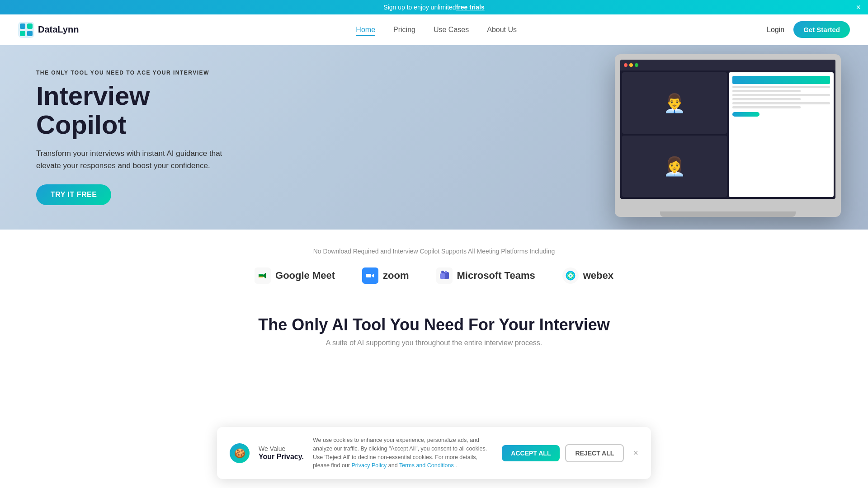 The width and height of the screenshot is (868, 488). Describe the element at coordinates (434, 276) in the screenshot. I see `platform-logos: Google Meet zoom` at that location.